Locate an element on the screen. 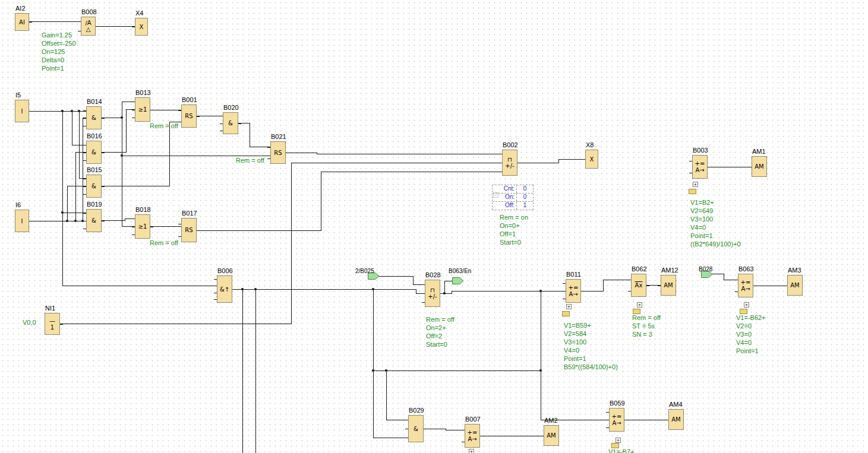  and-gate-B019: & is located at coordinates (94, 221).